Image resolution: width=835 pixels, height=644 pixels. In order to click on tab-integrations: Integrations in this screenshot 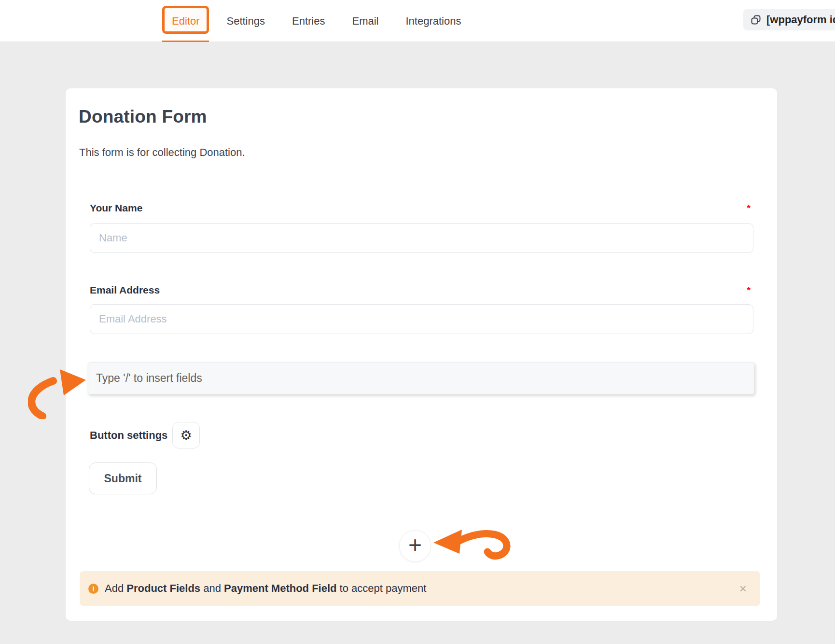, I will do `click(433, 21)`.